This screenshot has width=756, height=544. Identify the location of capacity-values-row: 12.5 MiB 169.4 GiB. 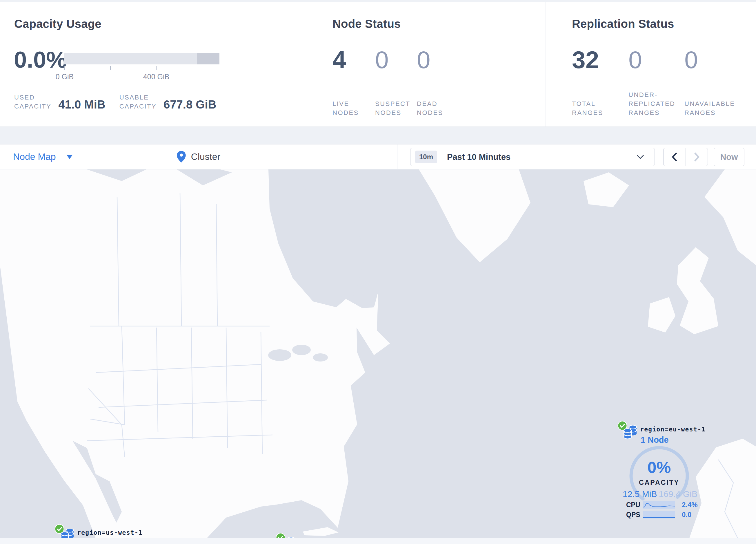
(660, 494).